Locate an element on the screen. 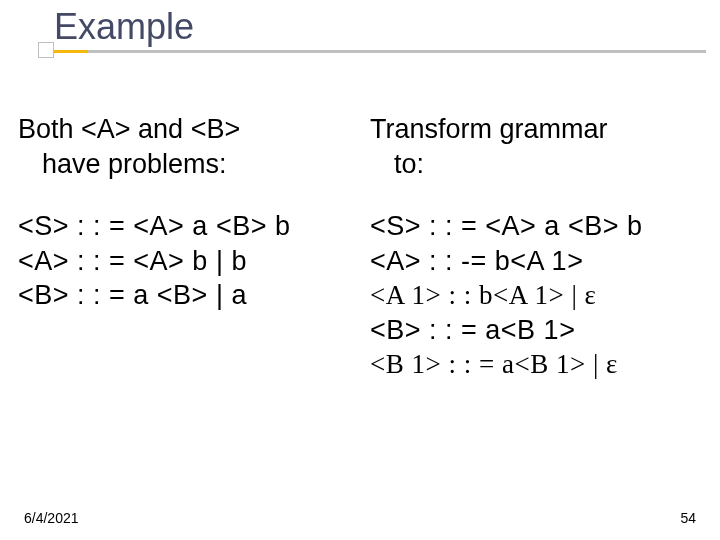 Image resolution: width=720 pixels, height=540 pixels. title-bullet-icon is located at coordinates (46, 50).